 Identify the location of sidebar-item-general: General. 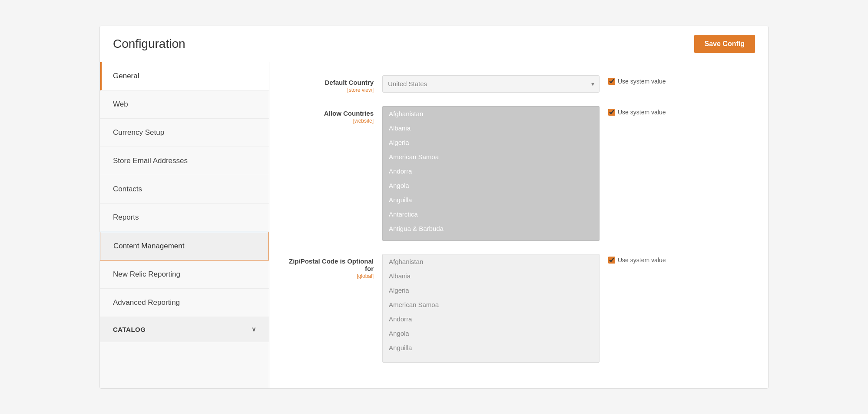
(184, 77).